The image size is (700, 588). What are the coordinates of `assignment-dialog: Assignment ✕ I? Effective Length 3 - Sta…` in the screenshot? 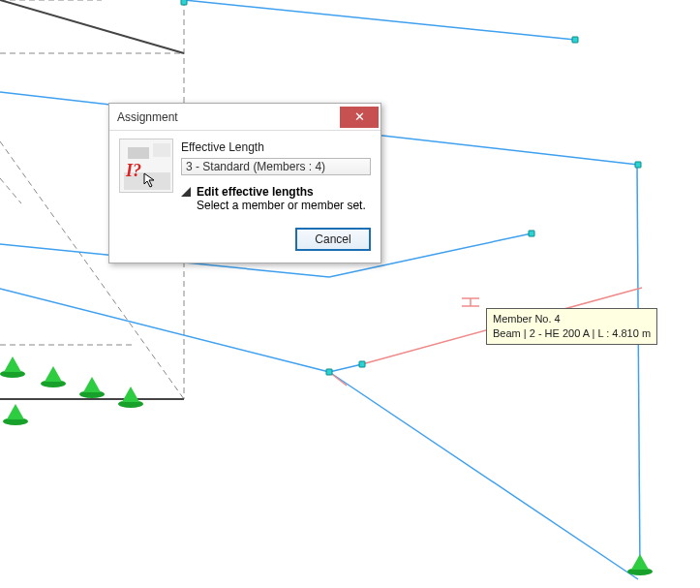 It's located at (245, 183).